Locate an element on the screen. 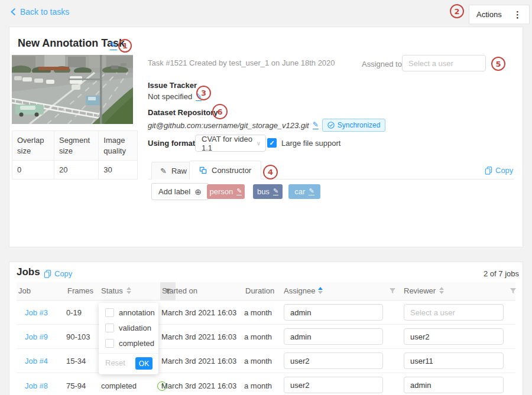 The height and width of the screenshot is (395, 532). edit-title-icon: ✎ is located at coordinates (113, 45).